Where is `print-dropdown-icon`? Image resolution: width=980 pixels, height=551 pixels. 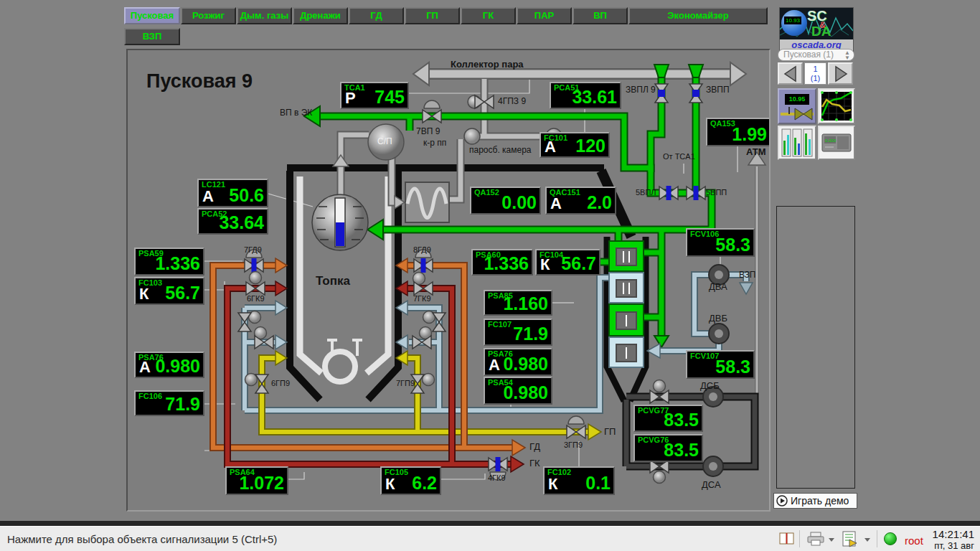
print-dropdown-icon is located at coordinates (831, 540).